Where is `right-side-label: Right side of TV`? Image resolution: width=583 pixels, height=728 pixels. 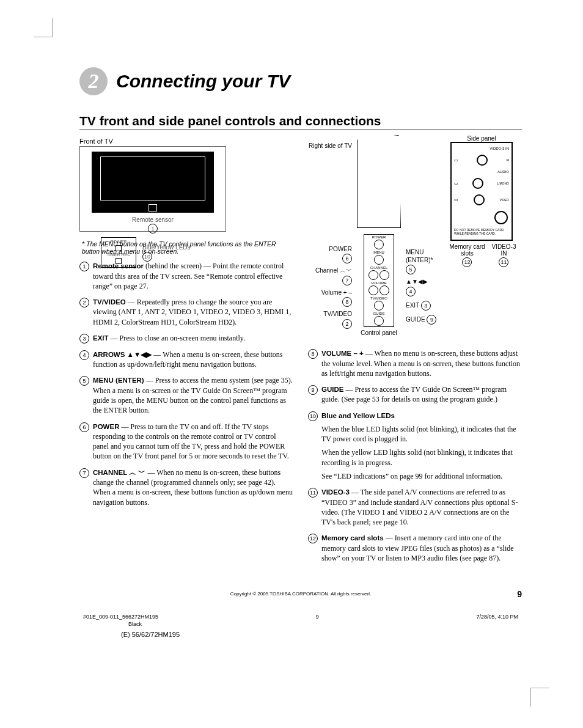
right-side-label: Right side of TV is located at coordinates (330, 147).